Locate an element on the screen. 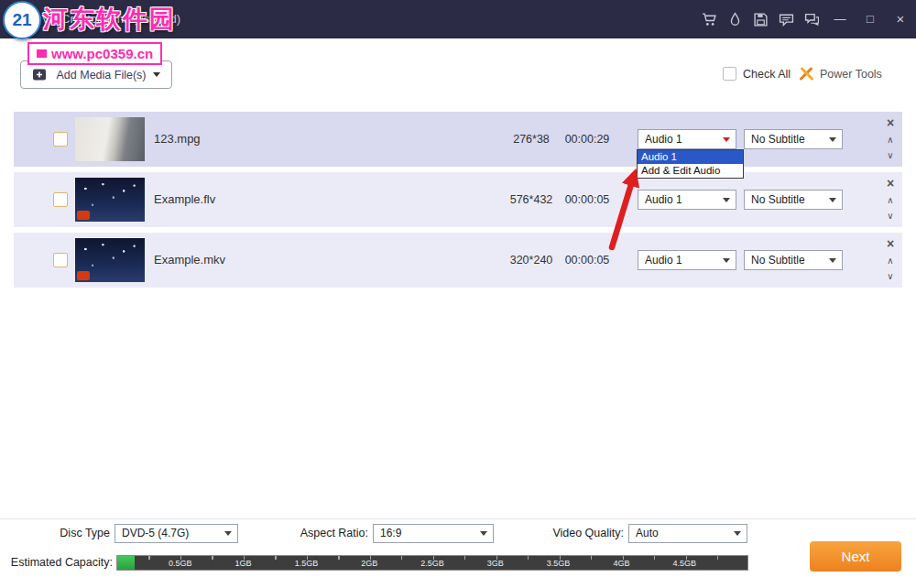  cart-icon is located at coordinates (709, 20).